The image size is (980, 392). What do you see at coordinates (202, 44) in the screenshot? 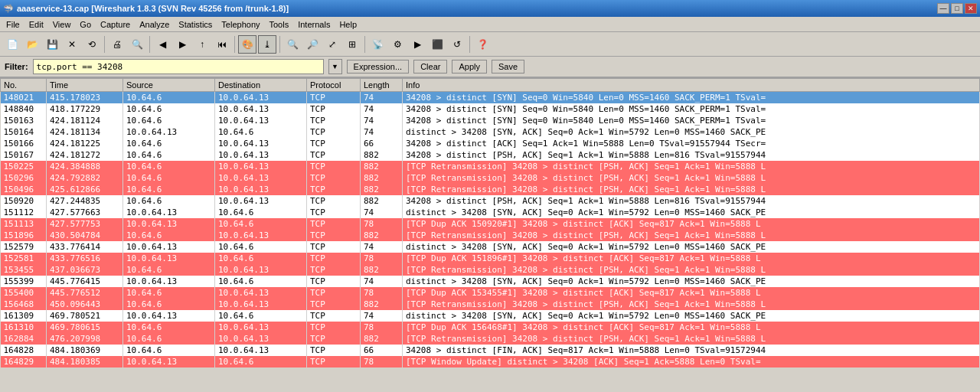
I see `go-packet-button: ↑` at bounding box center [202, 44].